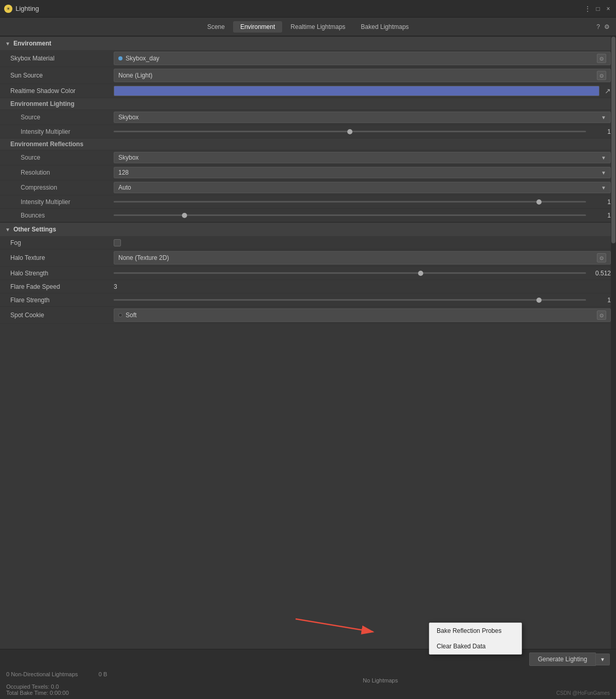  Describe the element at coordinates (569, 659) in the screenshot. I see `generate-btn-group: Generate Lighting ▼` at that location.